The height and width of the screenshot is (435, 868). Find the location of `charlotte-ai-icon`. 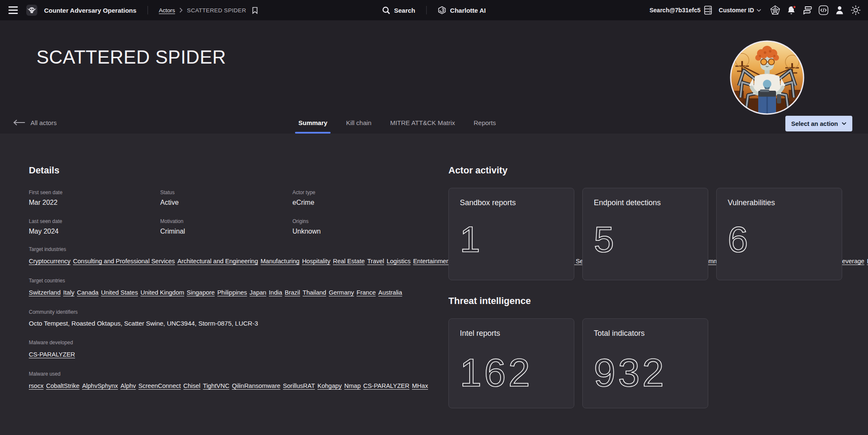

charlotte-ai-icon is located at coordinates (442, 10).